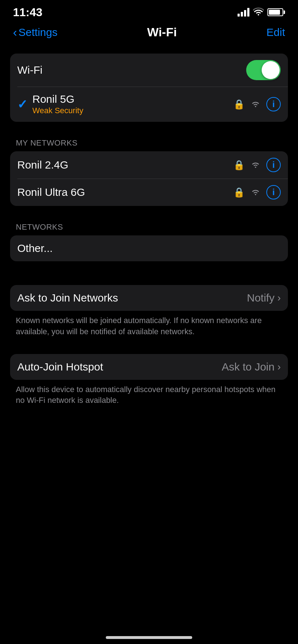 The image size is (298, 644). What do you see at coordinates (149, 11) in the screenshot?
I see `status-bar: 11:43` at bounding box center [149, 11].